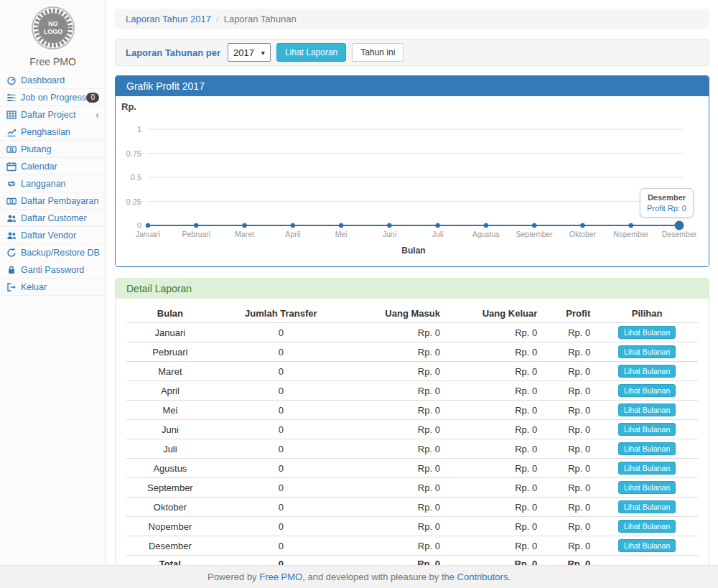  I want to click on sidebar-item-piutang: Piutang, so click(53, 149).